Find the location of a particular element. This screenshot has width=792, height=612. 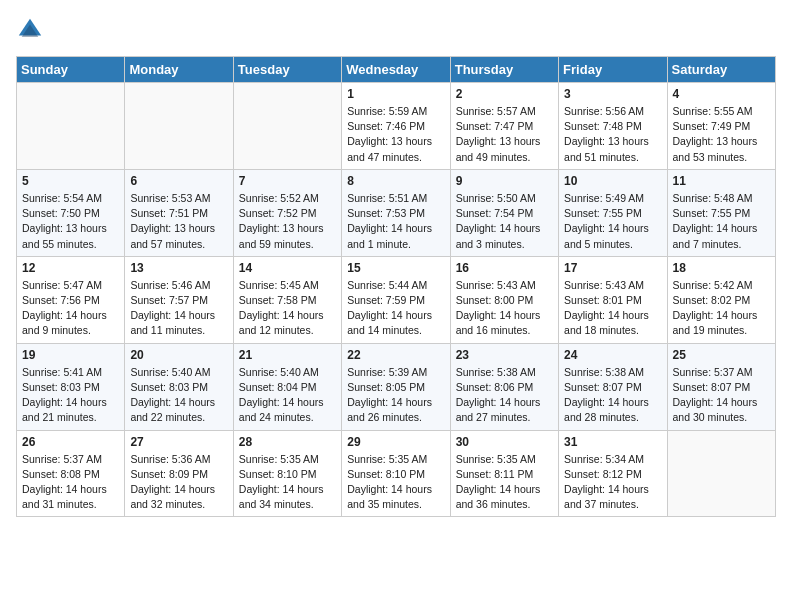

day-info: Sunrise: 5:40 AMSunset: 8:04 PMDaylight:… is located at coordinates (288, 396).